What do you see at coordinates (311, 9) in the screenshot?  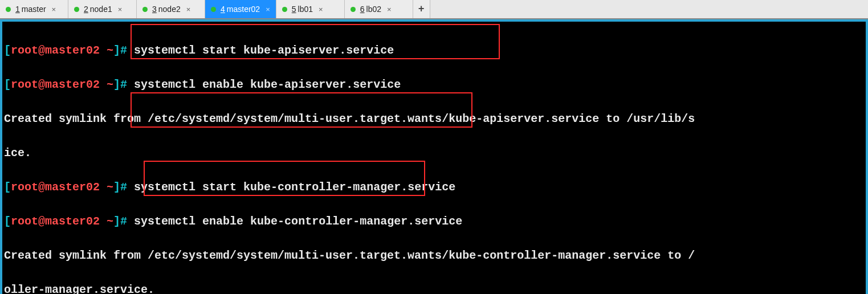 I see `tab-lb01: 5 lb01 ×` at bounding box center [311, 9].